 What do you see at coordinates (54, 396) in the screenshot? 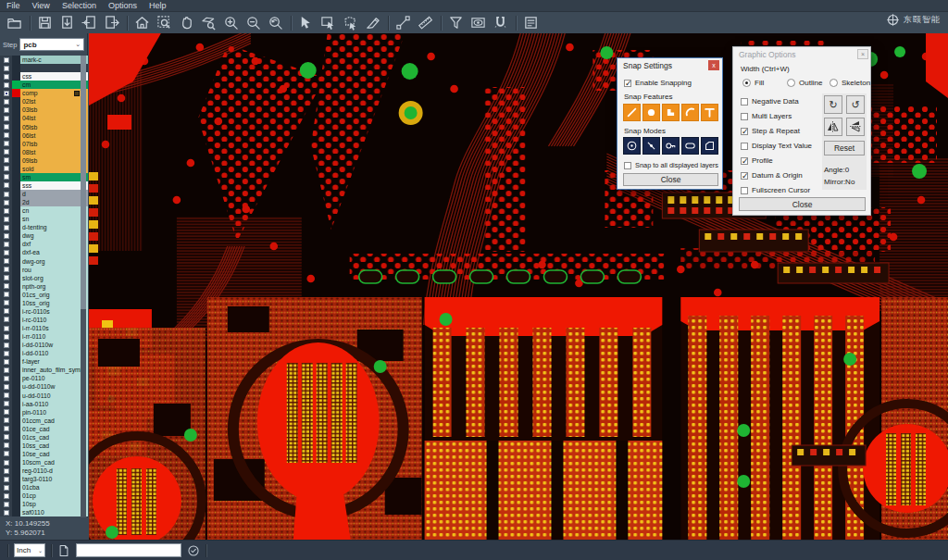
I see `layer-name: u-dd-0110` at bounding box center [54, 396].